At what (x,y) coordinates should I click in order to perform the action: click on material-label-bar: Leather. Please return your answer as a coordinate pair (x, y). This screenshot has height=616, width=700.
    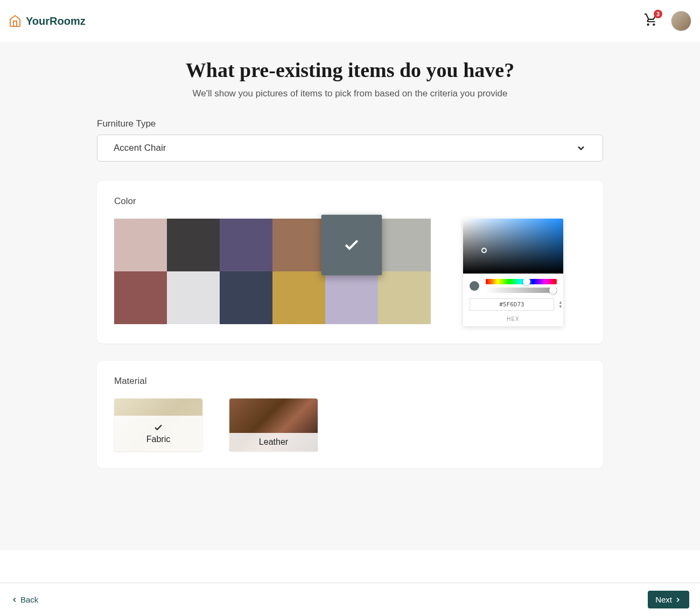
    Looking at the image, I should click on (274, 442).